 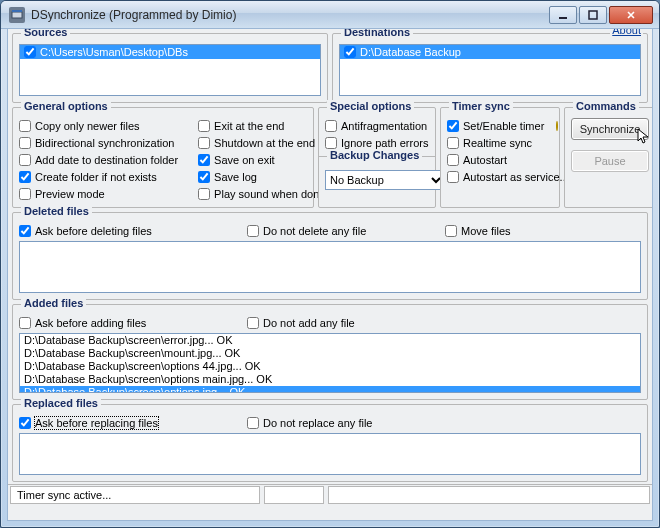 I want to click on do-not-delete-checkbox, so click(x=253, y=231).